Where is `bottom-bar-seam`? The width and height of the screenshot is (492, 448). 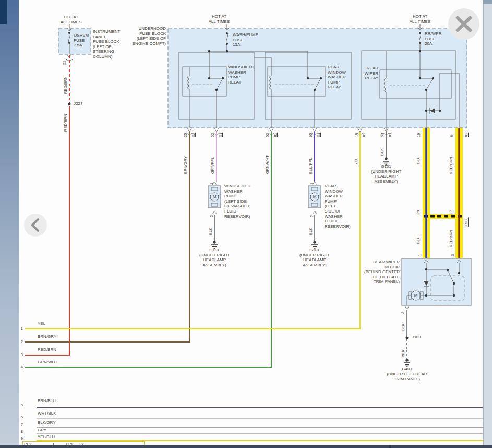
bottom-bar-seam is located at coordinates (390, 446).